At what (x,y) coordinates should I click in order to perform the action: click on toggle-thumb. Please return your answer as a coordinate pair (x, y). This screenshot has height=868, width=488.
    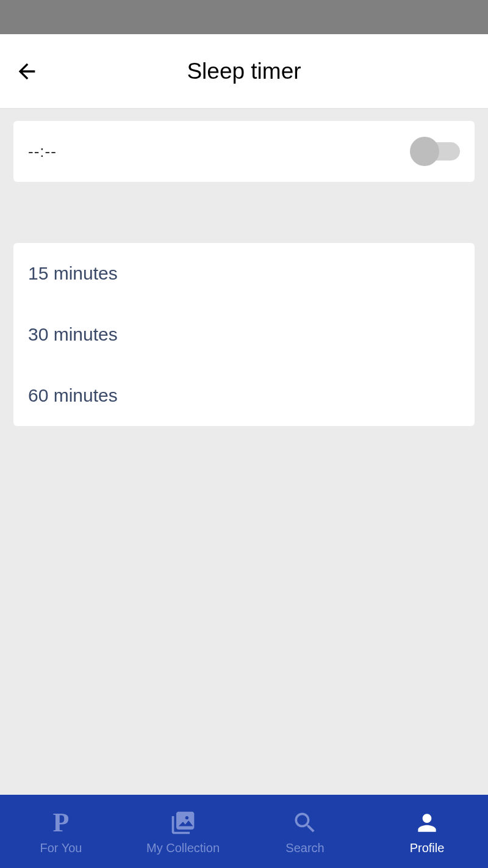
    Looking at the image, I should click on (425, 151).